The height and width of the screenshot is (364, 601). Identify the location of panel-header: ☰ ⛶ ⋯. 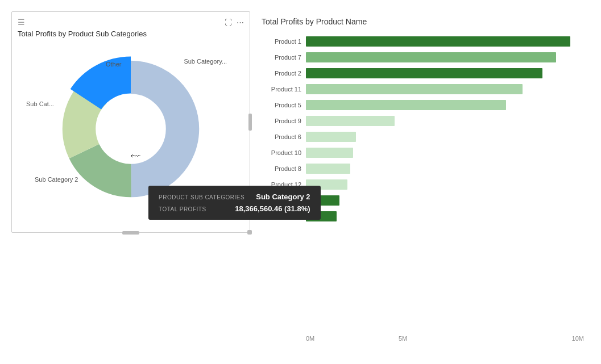
(131, 22).